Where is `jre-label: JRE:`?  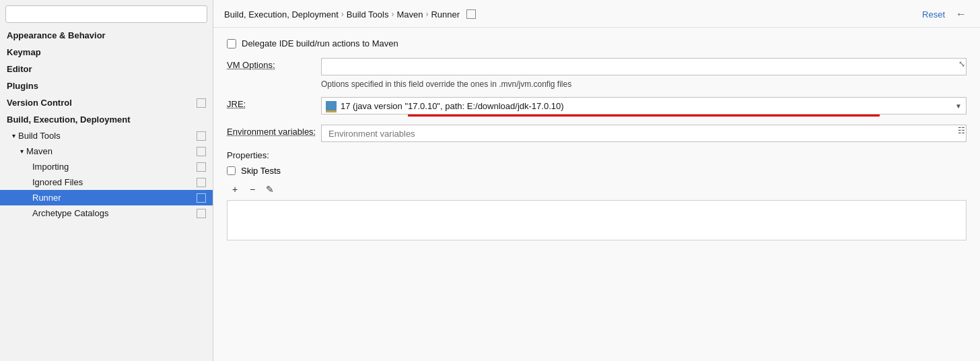 jre-label: JRE: is located at coordinates (274, 103).